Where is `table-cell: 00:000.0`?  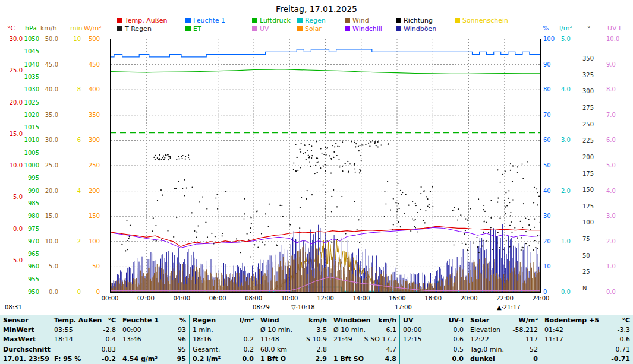
table-cell: 00:000.0 is located at coordinates (433, 330).